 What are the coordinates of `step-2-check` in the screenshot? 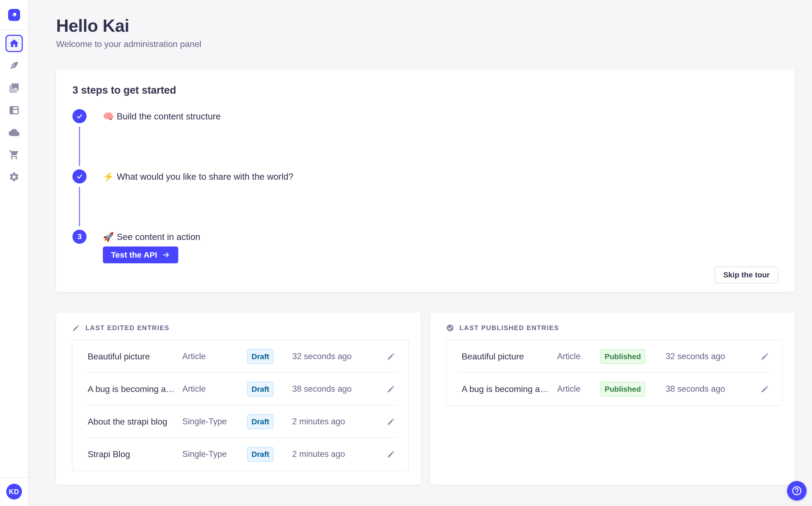 It's located at (80, 176).